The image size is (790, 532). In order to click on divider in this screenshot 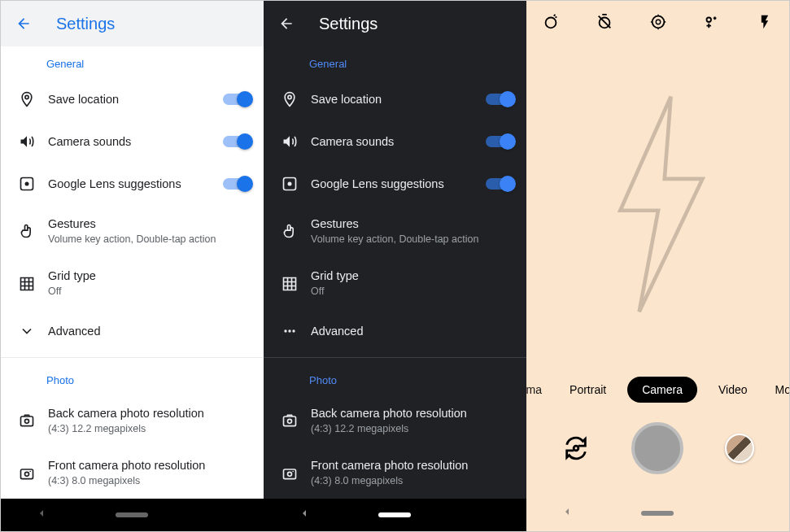, I will do `click(395, 358)`.